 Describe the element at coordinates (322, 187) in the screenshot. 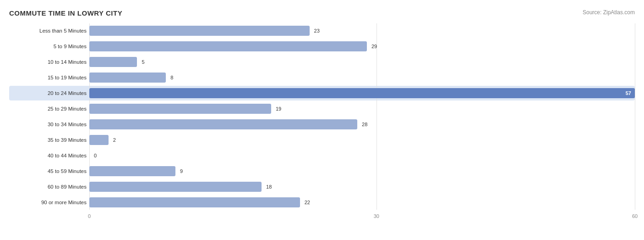

I see `bar-row: 60 to 89 Minutes18` at that location.